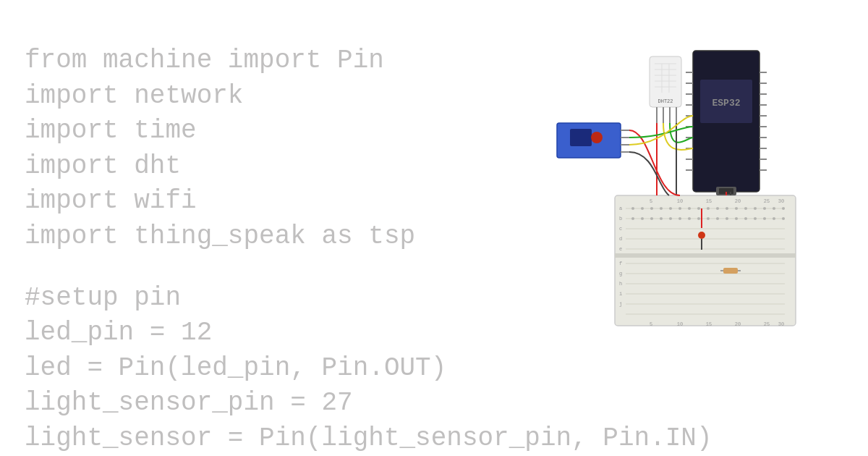 This screenshot has height=456, width=868. Describe the element at coordinates (621, 219) in the screenshot. I see `svg-text: b` at that location.